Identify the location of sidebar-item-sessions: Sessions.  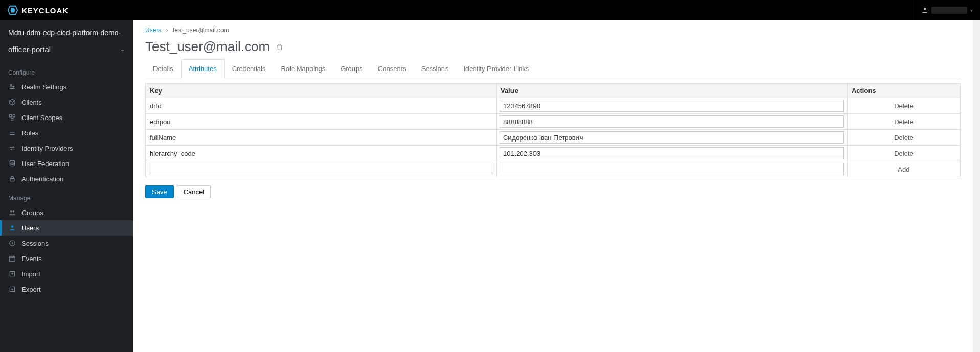
(66, 243).